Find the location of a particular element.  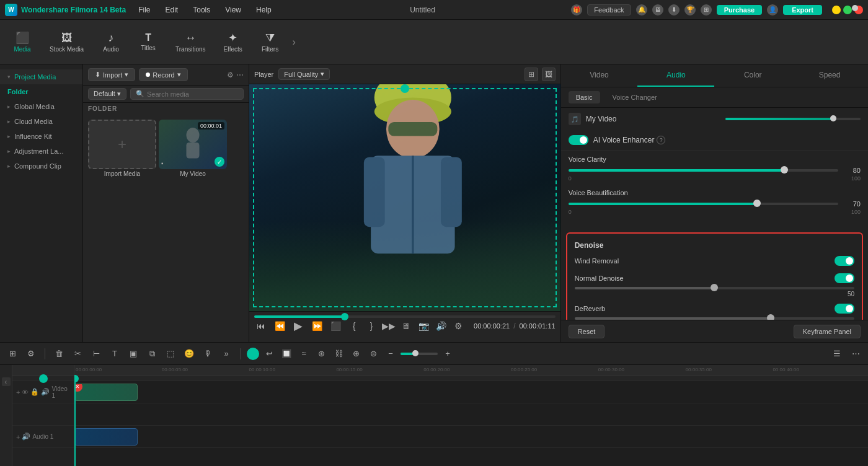

tl-emoji-btn: 😊 is located at coordinates (189, 354).